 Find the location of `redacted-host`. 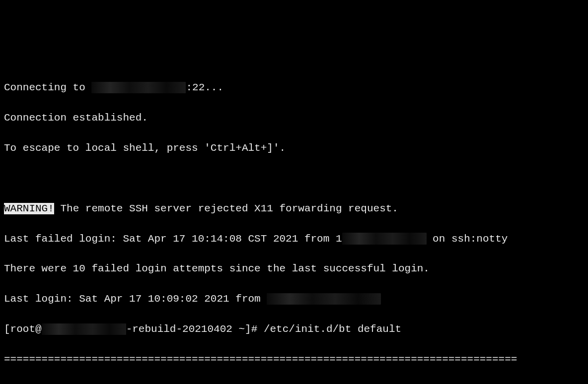

redacted-host is located at coordinates (84, 329).